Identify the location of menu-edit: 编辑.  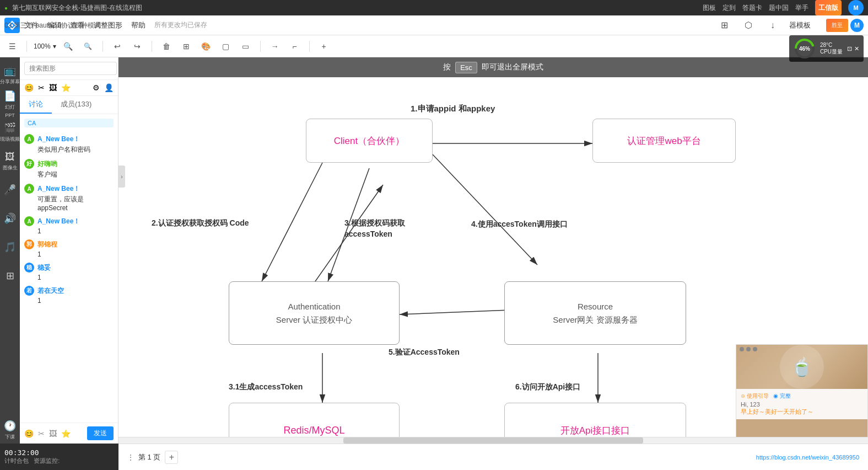
(55, 25).